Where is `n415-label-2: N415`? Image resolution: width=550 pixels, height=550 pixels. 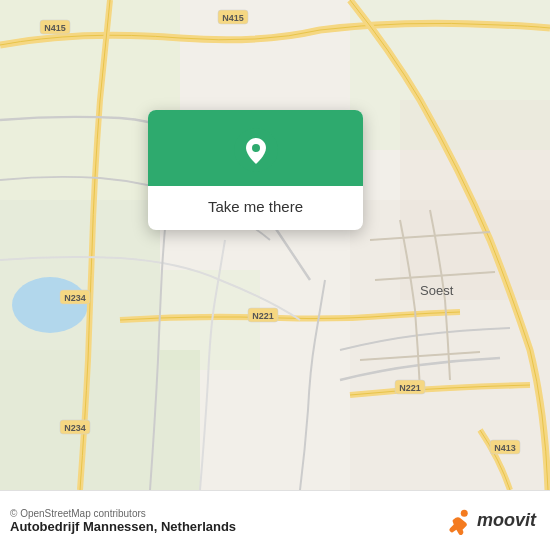 n415-label-2: N415 is located at coordinates (233, 18).